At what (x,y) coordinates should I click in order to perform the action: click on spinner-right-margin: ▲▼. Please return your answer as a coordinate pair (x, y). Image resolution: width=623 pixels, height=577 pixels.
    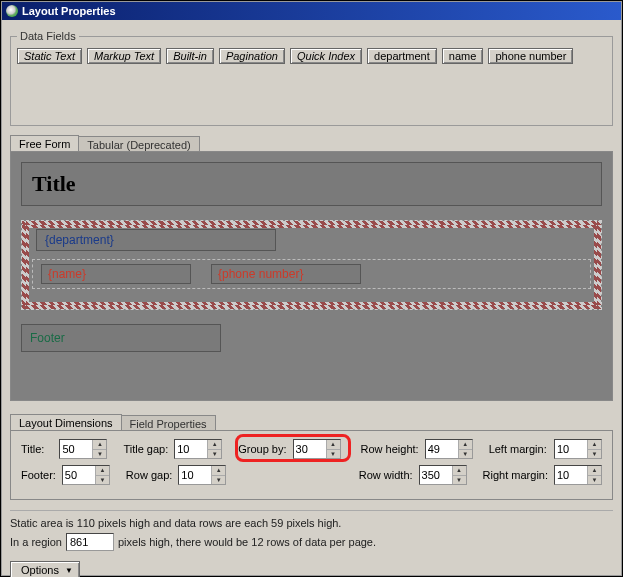
    Looking at the image, I should click on (578, 475).